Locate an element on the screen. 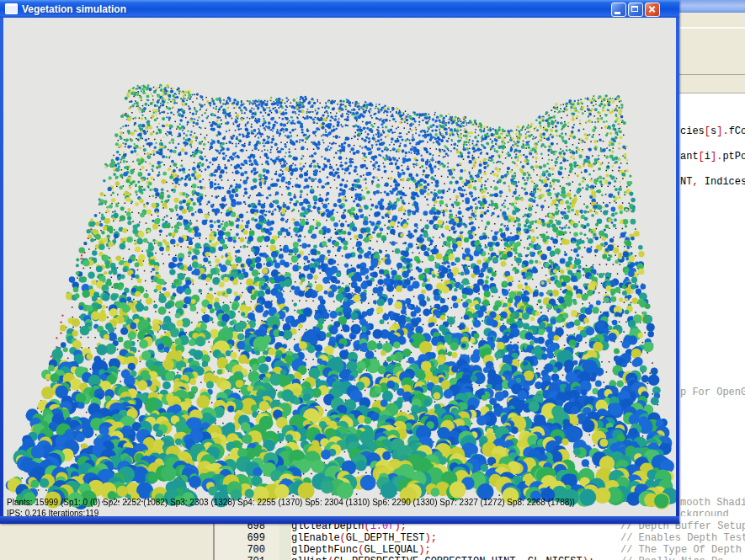 This screenshot has height=560, width=745. app-icon is located at coordinates (12, 8).